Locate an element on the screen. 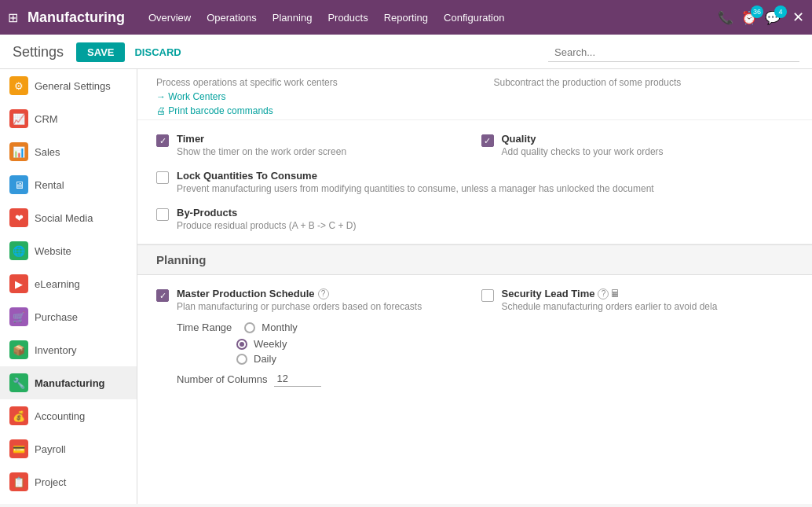 The width and height of the screenshot is (812, 507). sidebar-item-social-media: ❤ Social Media is located at coordinates (68, 218).